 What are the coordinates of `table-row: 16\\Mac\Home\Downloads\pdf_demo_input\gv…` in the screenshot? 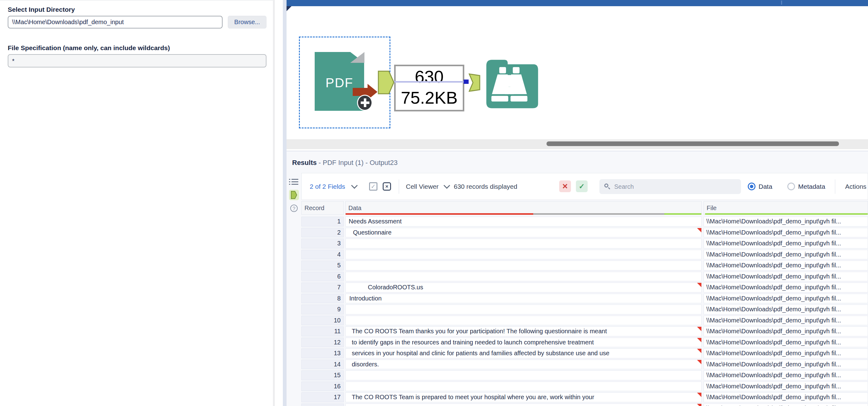 It's located at (585, 386).